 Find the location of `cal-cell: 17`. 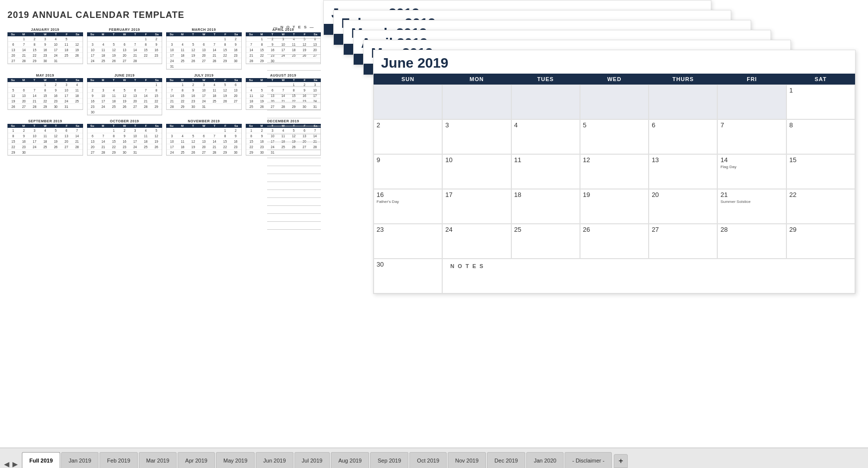

cal-cell: 17 is located at coordinates (477, 206).